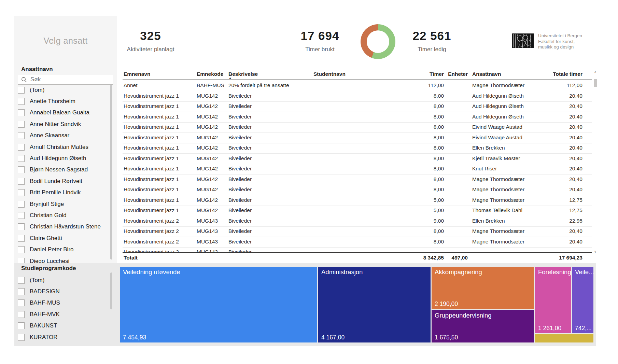 Image resolution: width=618 pixels, height=364 pixels. I want to click on slicer-item: BAHF-MVK, so click(64, 314).